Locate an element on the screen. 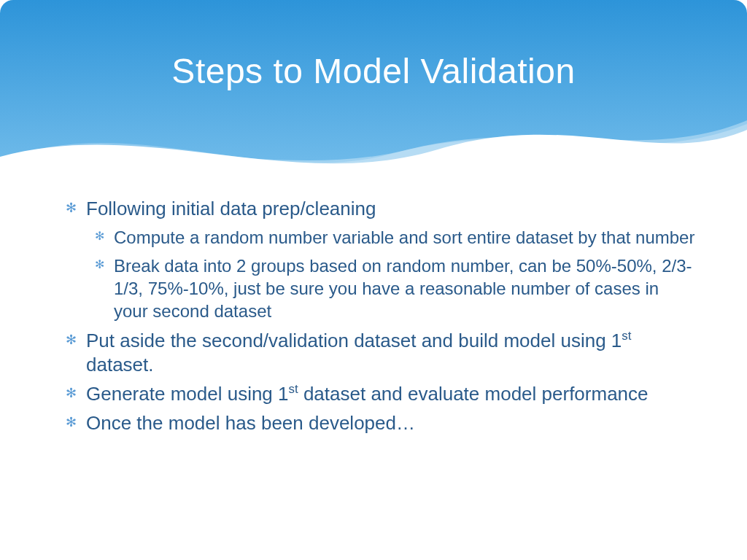 Image resolution: width=747 pixels, height=560 pixels. bullet-level1: Put aside the second/validation dataset … is located at coordinates (381, 354).